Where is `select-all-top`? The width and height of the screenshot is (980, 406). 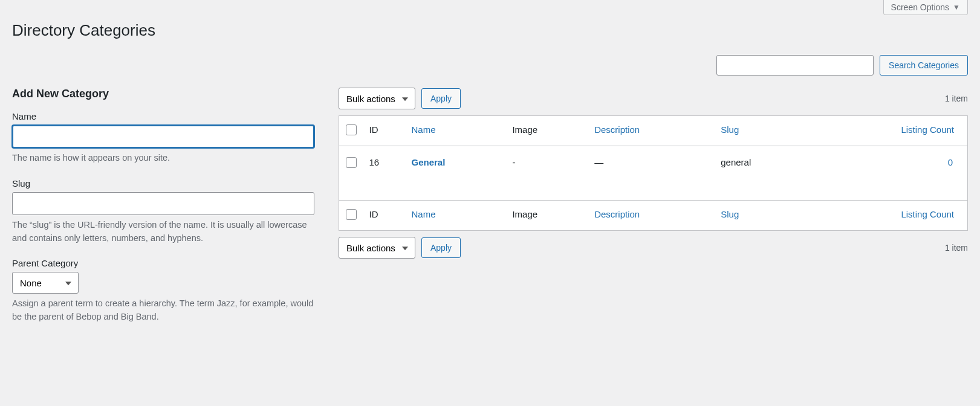 select-all-top is located at coordinates (351, 130).